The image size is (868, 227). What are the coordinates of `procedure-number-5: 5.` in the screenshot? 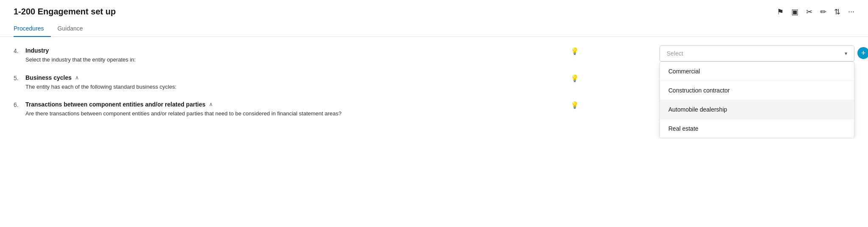 It's located at (19, 78).